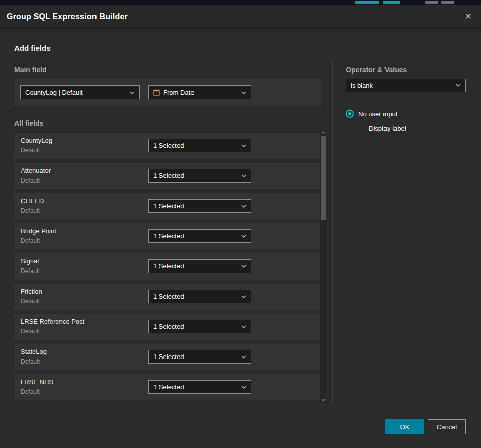 This screenshot has height=448, width=481. I want to click on display-label-checkbox: Display label, so click(381, 129).